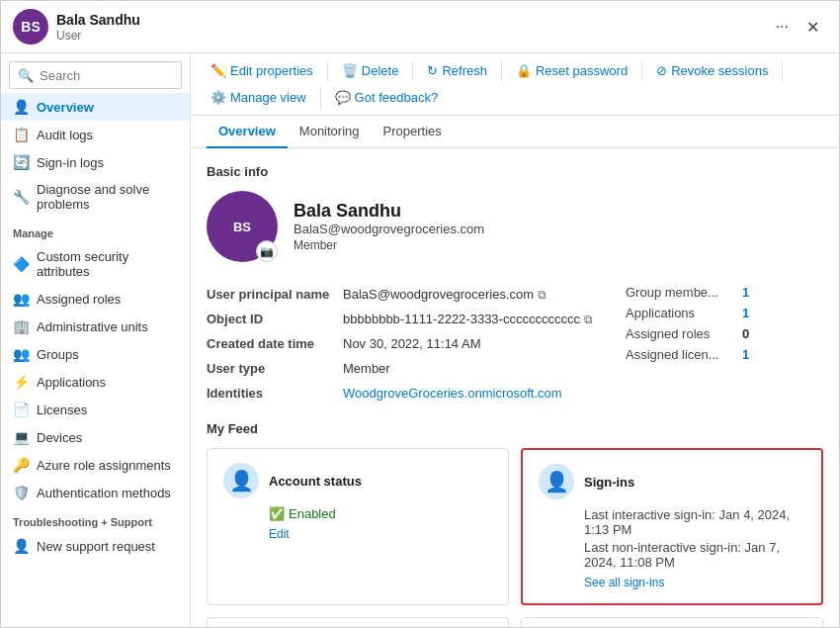 This screenshot has height=628, width=840. Describe the element at coordinates (556, 482) in the screenshot. I see `sign-ins-icon: 👤` at that location.